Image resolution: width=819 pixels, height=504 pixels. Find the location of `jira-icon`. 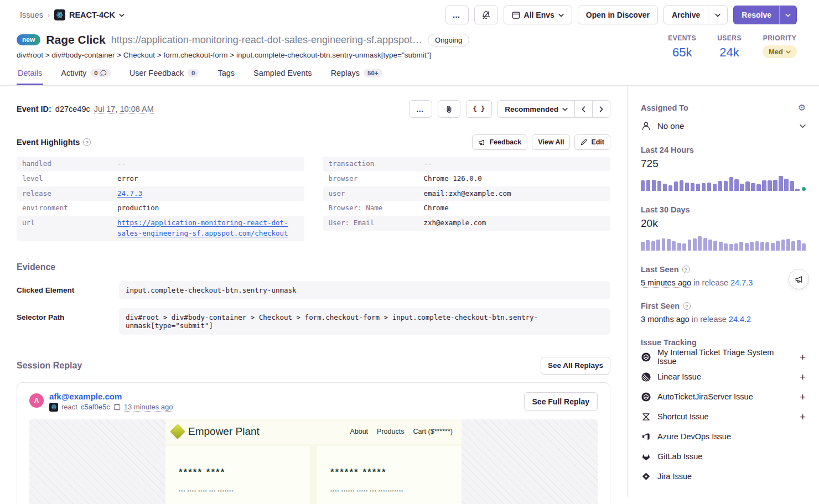

jira-icon is located at coordinates (646, 477).